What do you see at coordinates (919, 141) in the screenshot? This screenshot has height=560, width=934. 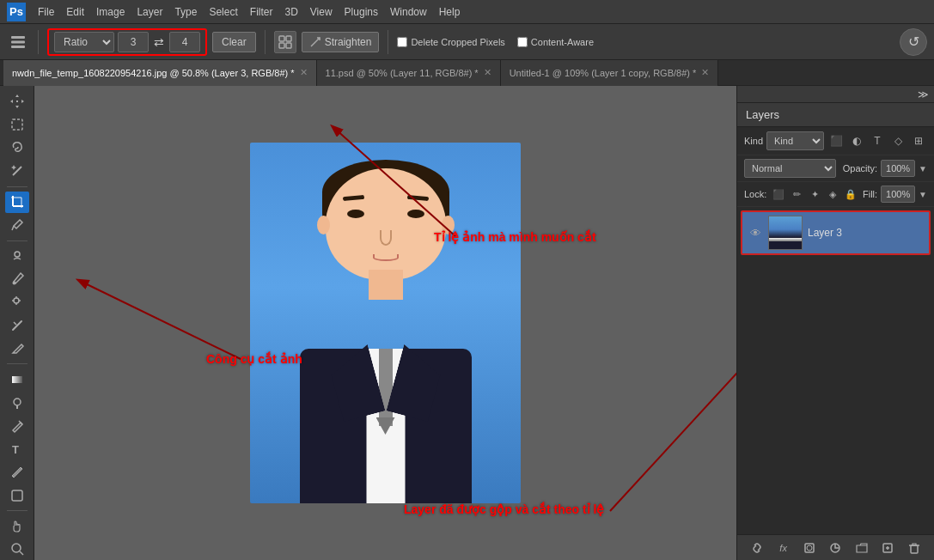 I see `smart-icon: ⊞` at bounding box center [919, 141].